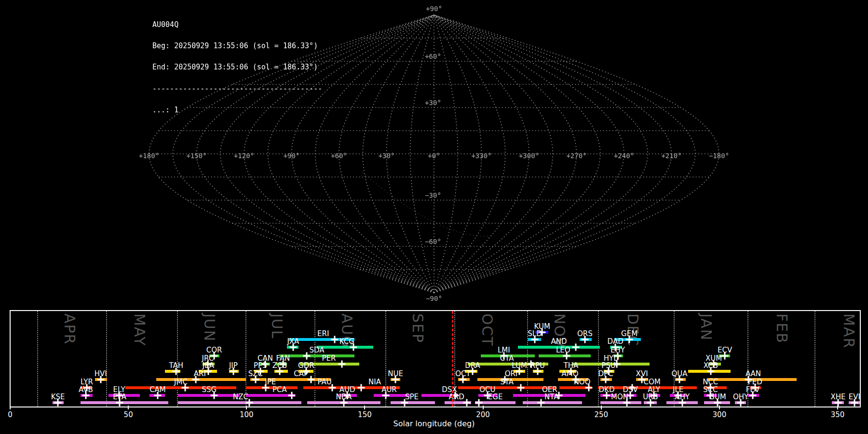 This screenshot has width=868, height=434. I want to click on shower-label-GUM: GUM, so click(718, 397).